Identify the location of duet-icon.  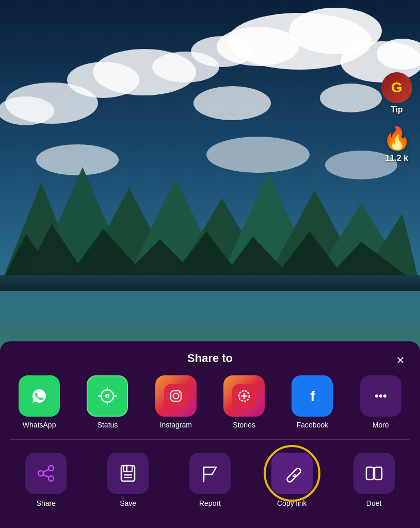
(374, 473).